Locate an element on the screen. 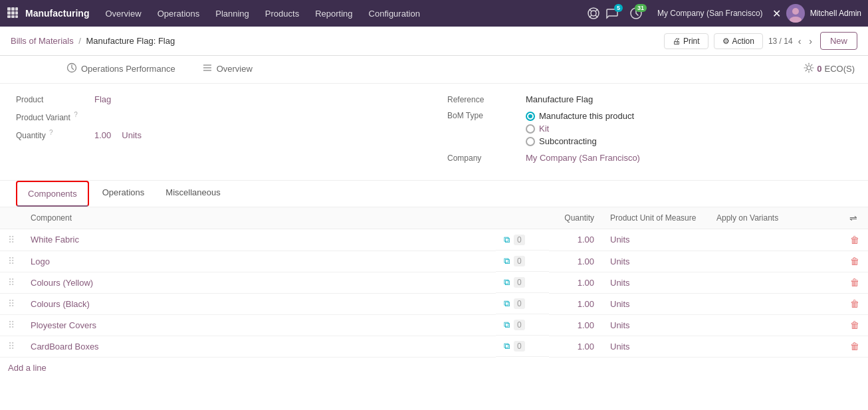 The image size is (868, 410). nav-item-planning: Planning is located at coordinates (233, 13).